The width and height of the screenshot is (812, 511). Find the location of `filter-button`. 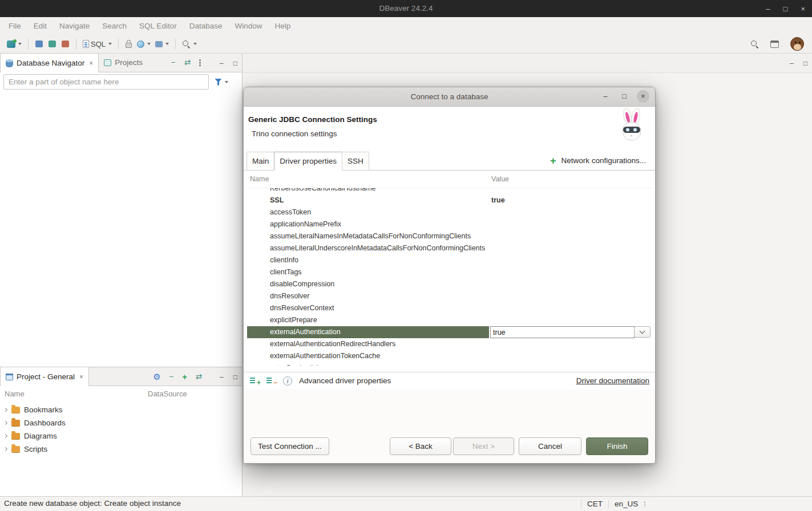

filter-button is located at coordinates (221, 82).